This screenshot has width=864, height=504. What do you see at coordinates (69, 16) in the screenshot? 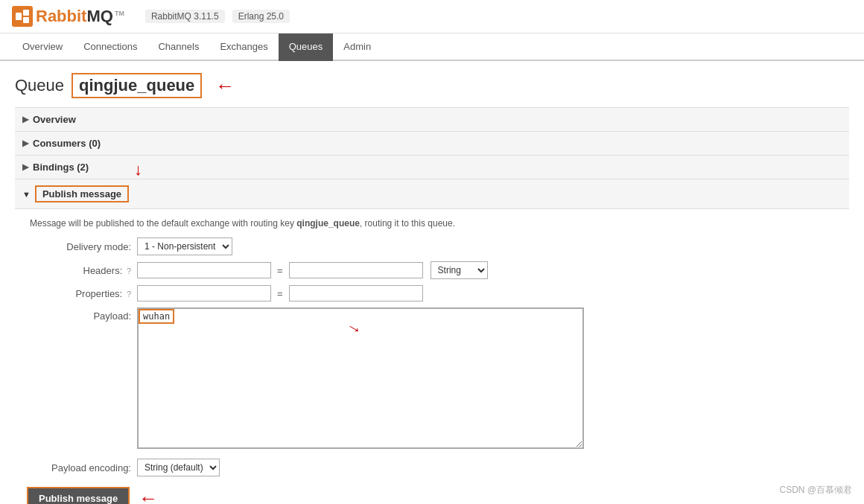
I see `logo: RabbitMQTM` at bounding box center [69, 16].